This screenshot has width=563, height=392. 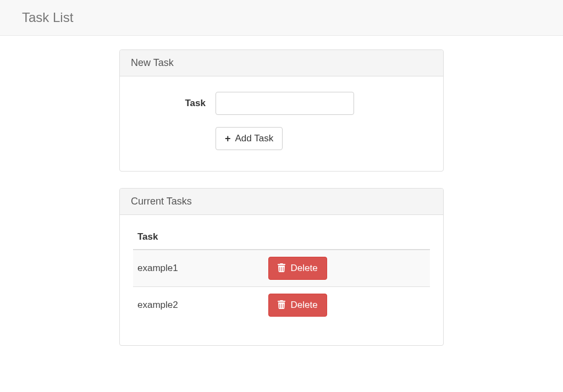 I want to click on tasks-table: Task example1Deleteexample2Delete, so click(x=282, y=275).